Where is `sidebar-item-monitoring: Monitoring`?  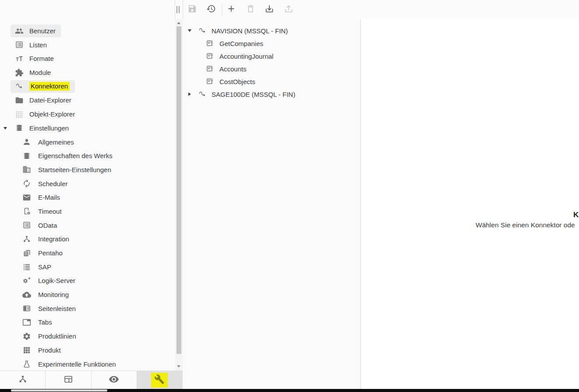
sidebar-item-monitoring: Monitoring is located at coordinates (46, 294).